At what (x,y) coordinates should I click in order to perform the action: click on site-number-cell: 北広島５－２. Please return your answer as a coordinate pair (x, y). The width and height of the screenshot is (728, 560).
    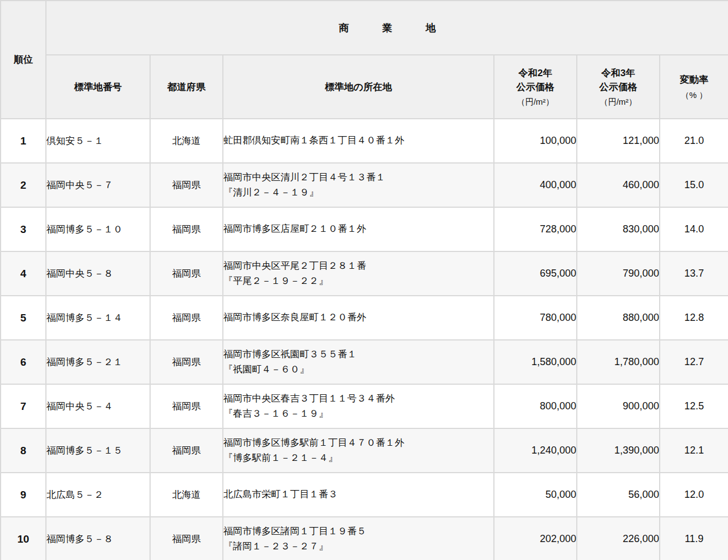
    Looking at the image, I should click on (98, 495).